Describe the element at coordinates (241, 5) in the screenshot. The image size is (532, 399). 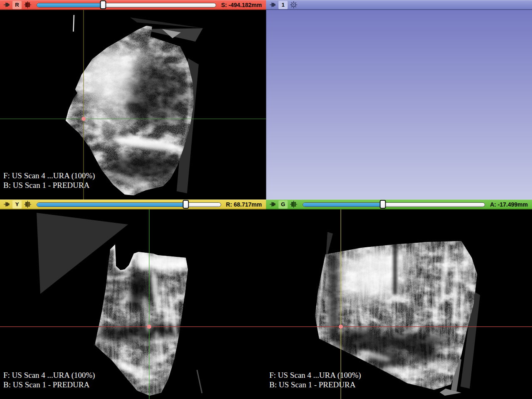
I see `slice-offset-value: S: -494.182mm` at that location.